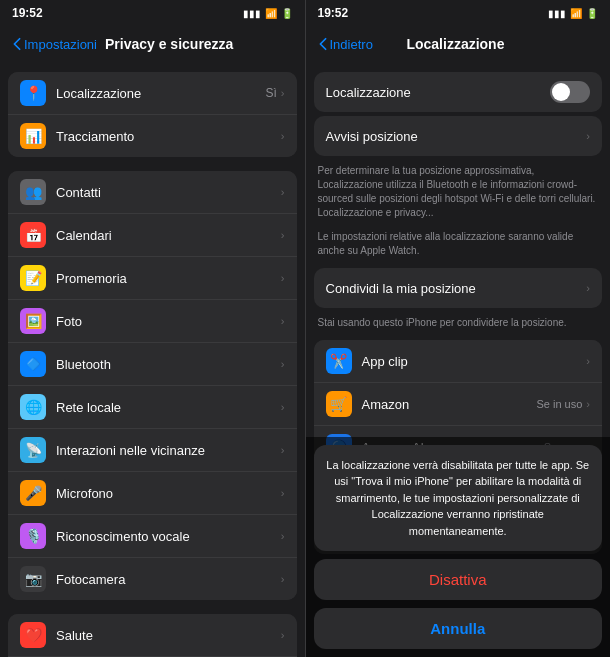  Describe the element at coordinates (588, 404) in the screenshot. I see `amazon-chevron: ›` at that location.